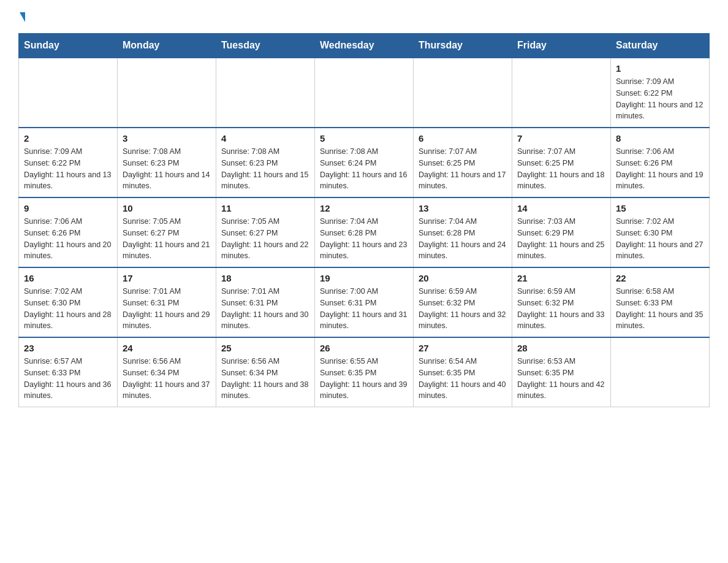 The height and width of the screenshot is (563, 728). I want to click on day-number: 12, so click(364, 209).